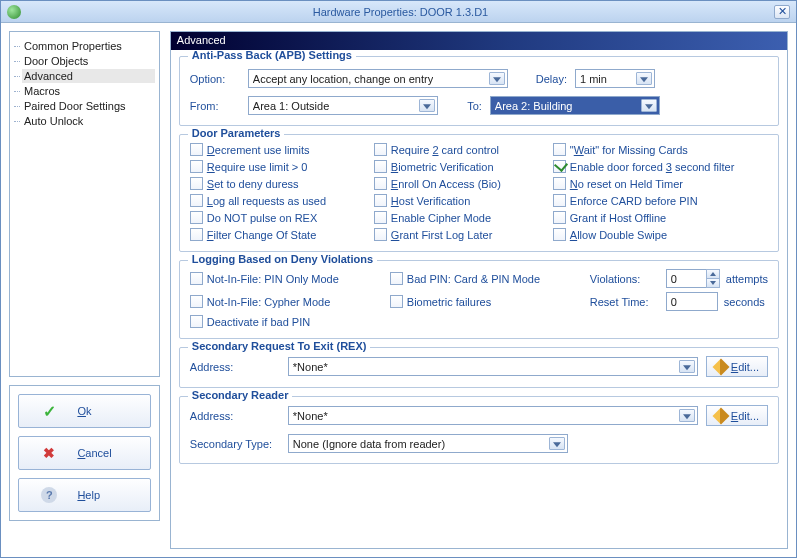 This screenshot has width=797, height=558. Describe the element at coordinates (470, 106) in the screenshot. I see `apb-to-label: To:` at that location.